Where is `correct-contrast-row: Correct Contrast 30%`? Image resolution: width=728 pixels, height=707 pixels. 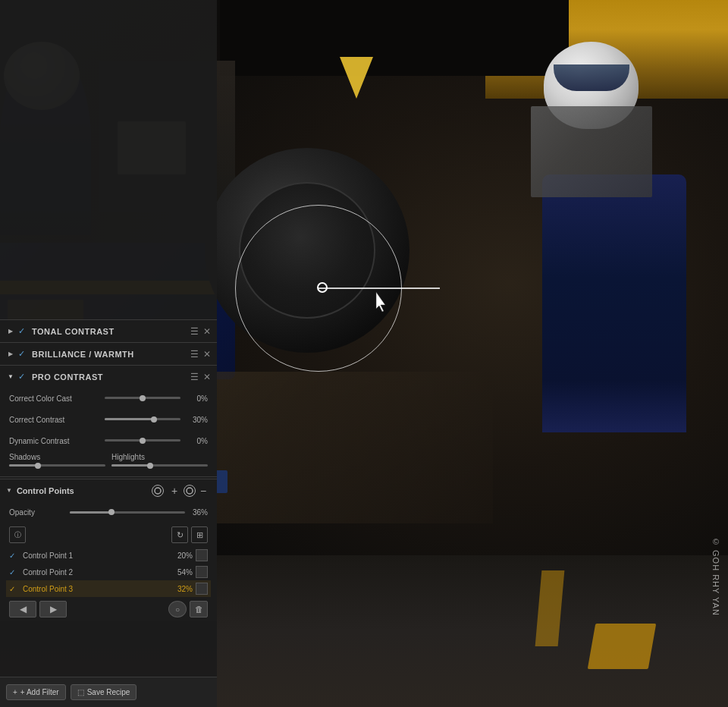
correct-contrast-row: Correct Contrast 30% is located at coordinates (108, 419).